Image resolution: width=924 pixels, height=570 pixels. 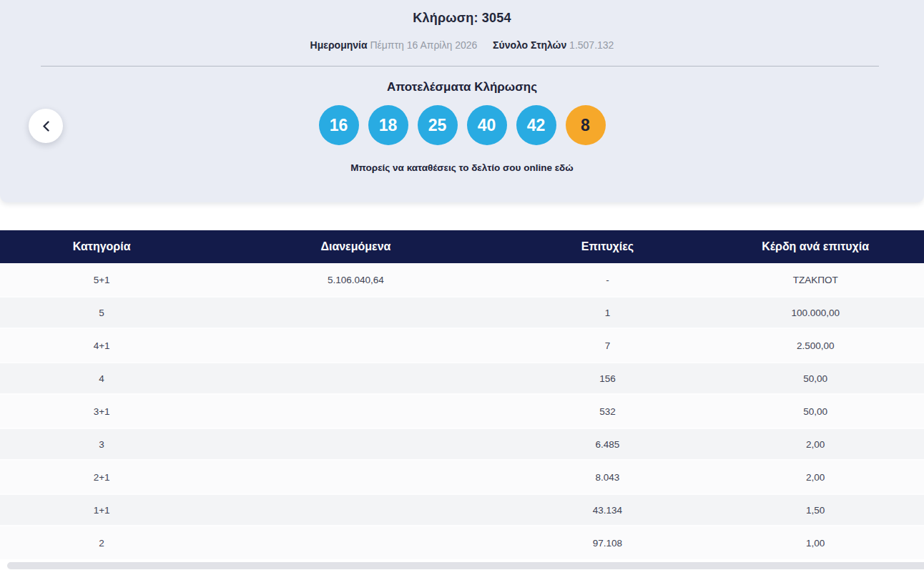 What do you see at coordinates (462, 411) in the screenshot?
I see `table-row: 3+153250,00` at bounding box center [462, 411].